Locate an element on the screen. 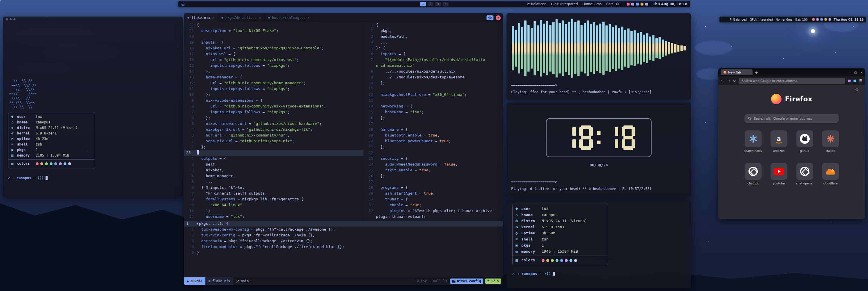 Image resolution: width=868 pixels, height=291 pixels. workspace-1: 1 is located at coordinates (423, 4).